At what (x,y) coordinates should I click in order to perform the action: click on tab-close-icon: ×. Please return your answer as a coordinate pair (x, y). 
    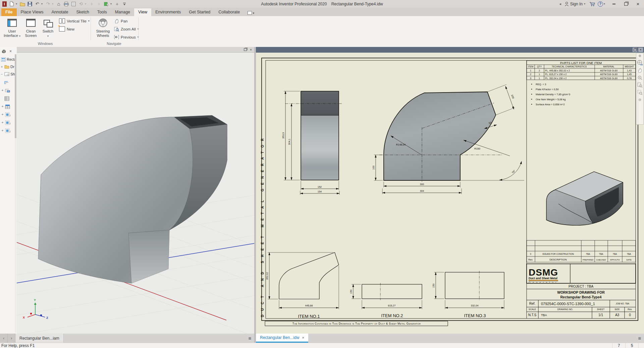
    Looking at the image, I should click on (303, 338).